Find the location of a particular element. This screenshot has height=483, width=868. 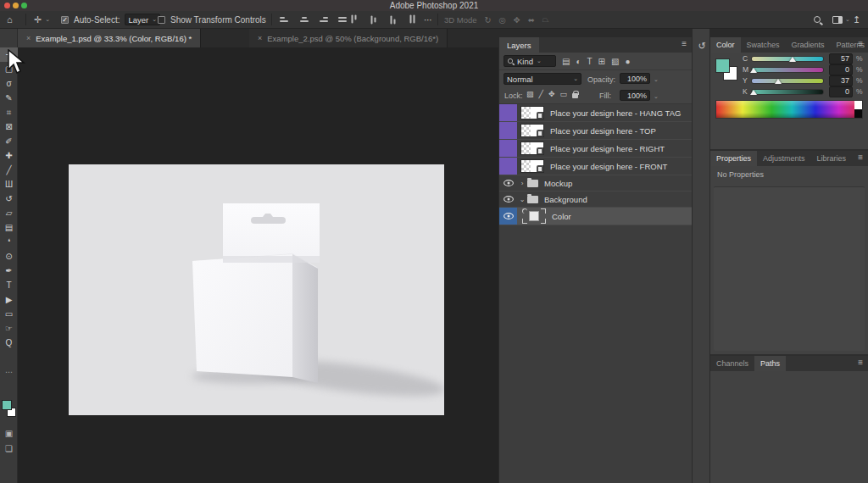

zoom-tool: Q is located at coordinates (8, 342).